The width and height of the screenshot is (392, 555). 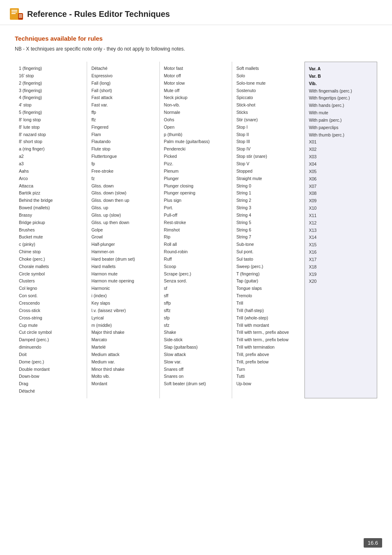 I want to click on list-item: 16' stop, so click(x=51, y=76).